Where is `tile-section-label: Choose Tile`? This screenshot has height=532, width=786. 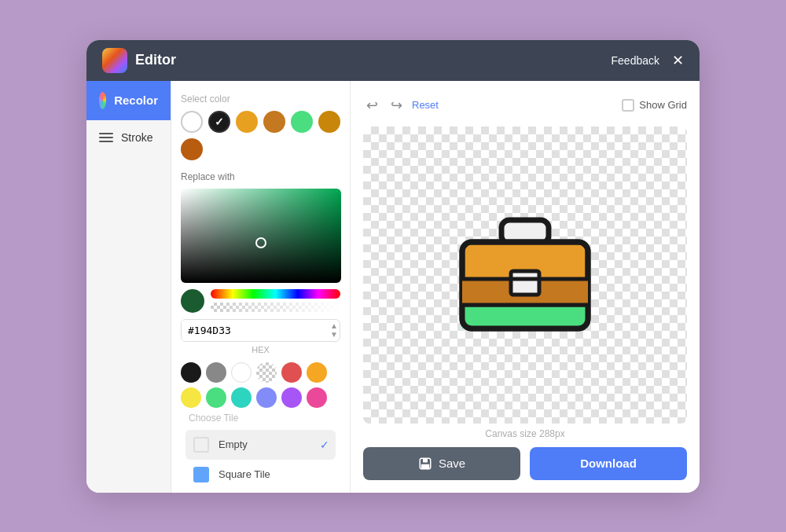 tile-section-label: Choose Tile is located at coordinates (261, 418).